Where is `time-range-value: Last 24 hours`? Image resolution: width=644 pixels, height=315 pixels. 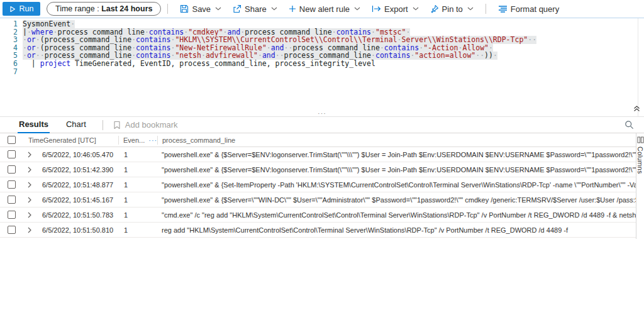
time-range-value: Last 24 hours is located at coordinates (127, 9).